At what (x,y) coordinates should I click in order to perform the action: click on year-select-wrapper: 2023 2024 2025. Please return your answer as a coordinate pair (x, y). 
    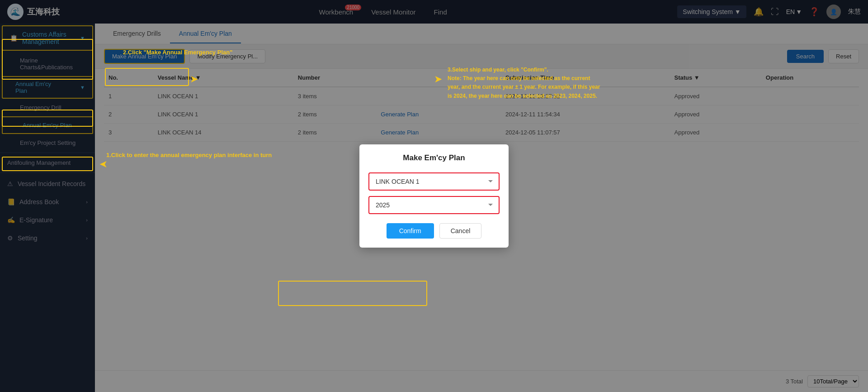
    Looking at the image, I should click on (434, 205).